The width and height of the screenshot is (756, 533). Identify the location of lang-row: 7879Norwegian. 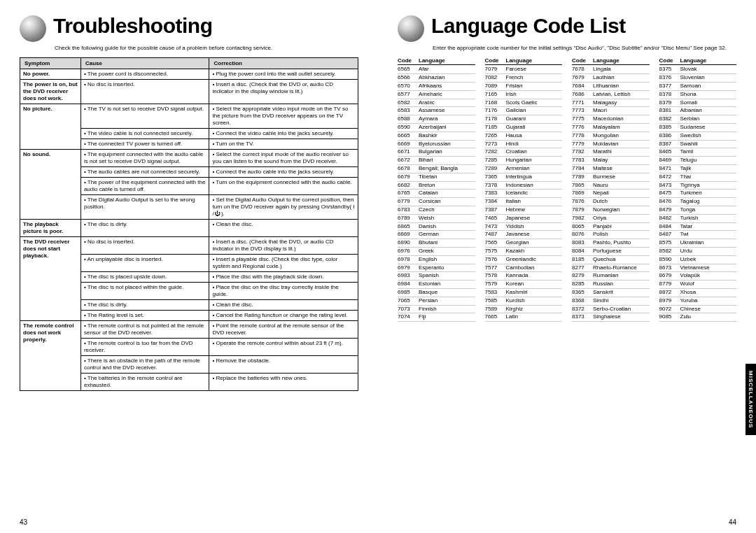
(610, 211).